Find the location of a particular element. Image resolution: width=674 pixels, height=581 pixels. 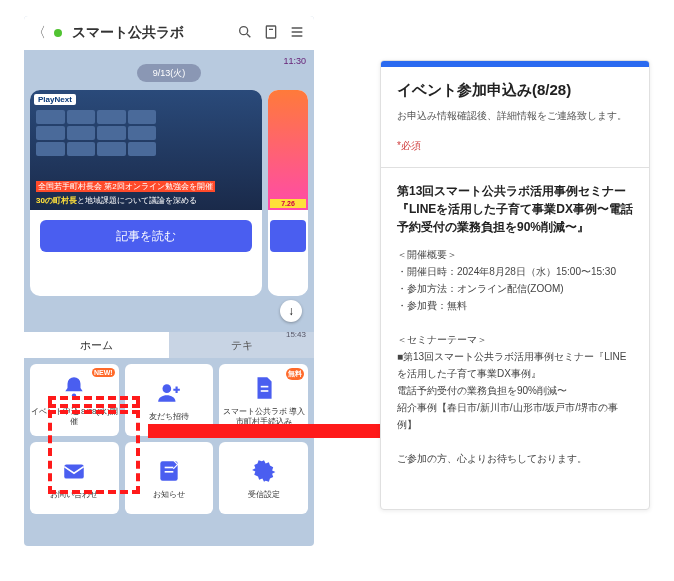

official-account-dot-icon is located at coordinates (58, 33).